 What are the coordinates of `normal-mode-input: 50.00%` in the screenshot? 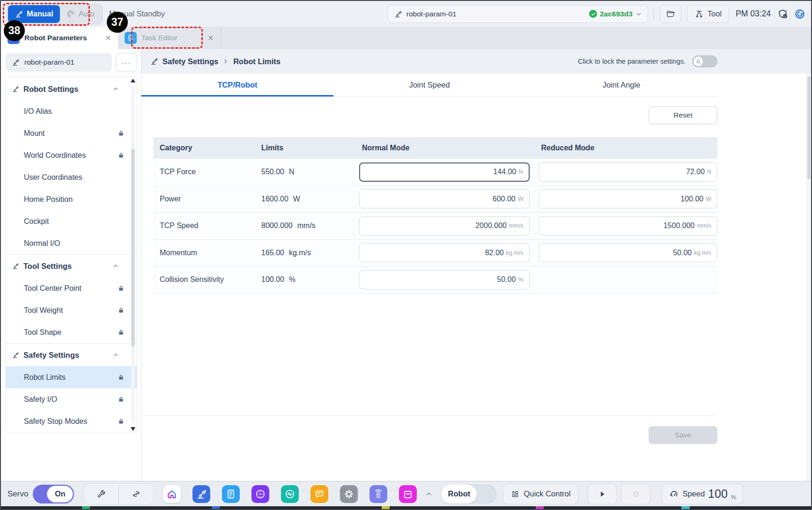 It's located at (444, 280).